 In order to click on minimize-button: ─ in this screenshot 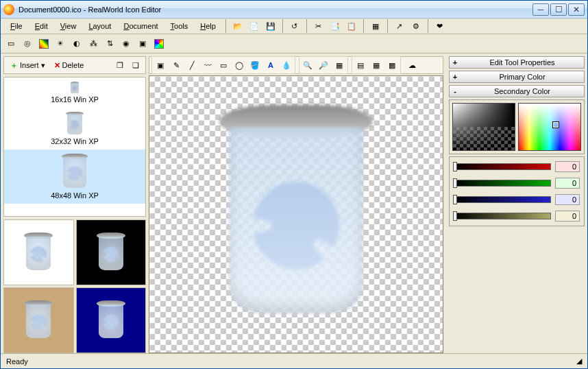, I will do `click(541, 10)`.